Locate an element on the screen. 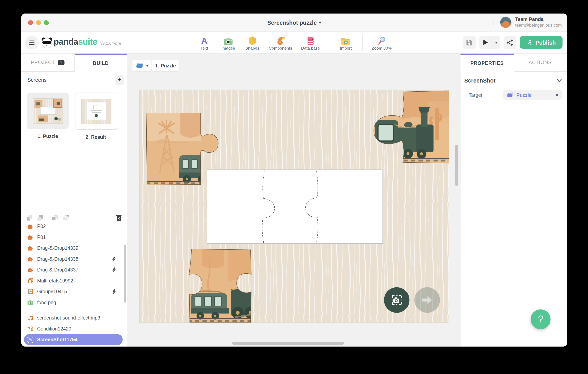 This screenshot has height=374, width=588. tool-shapes: Shapes is located at coordinates (252, 43).